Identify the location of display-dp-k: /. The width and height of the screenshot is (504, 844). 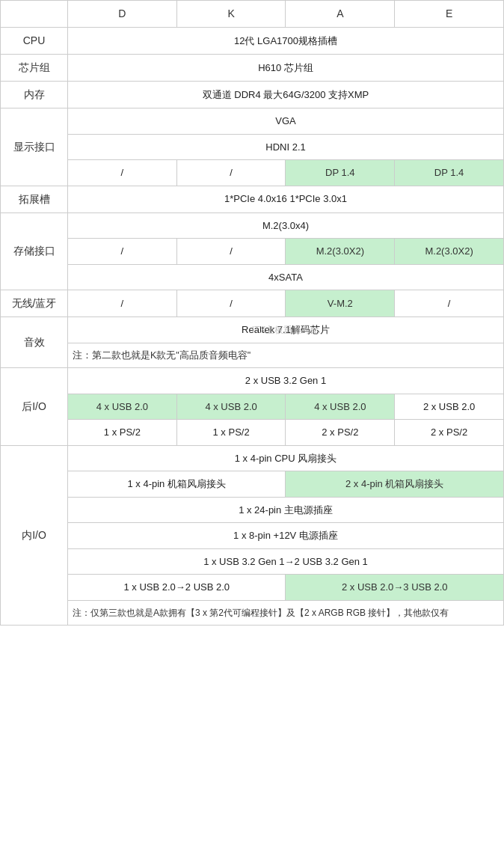
(231, 174).